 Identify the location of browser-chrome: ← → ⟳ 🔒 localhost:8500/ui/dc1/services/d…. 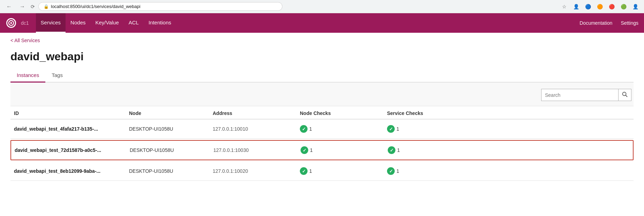
(322, 7).